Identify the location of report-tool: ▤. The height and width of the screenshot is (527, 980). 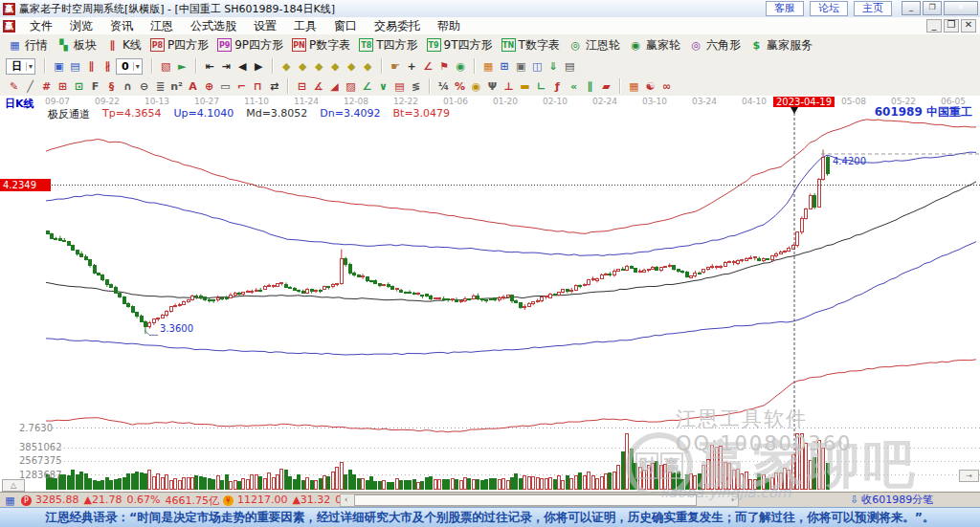
(400, 86).